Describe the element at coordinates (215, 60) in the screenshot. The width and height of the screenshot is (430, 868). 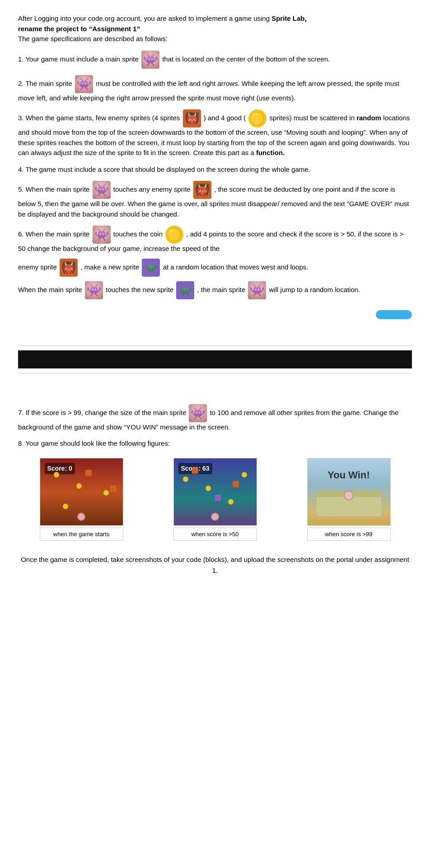
I see `item1-section: 1. Your game must include a main sprite …` at that location.